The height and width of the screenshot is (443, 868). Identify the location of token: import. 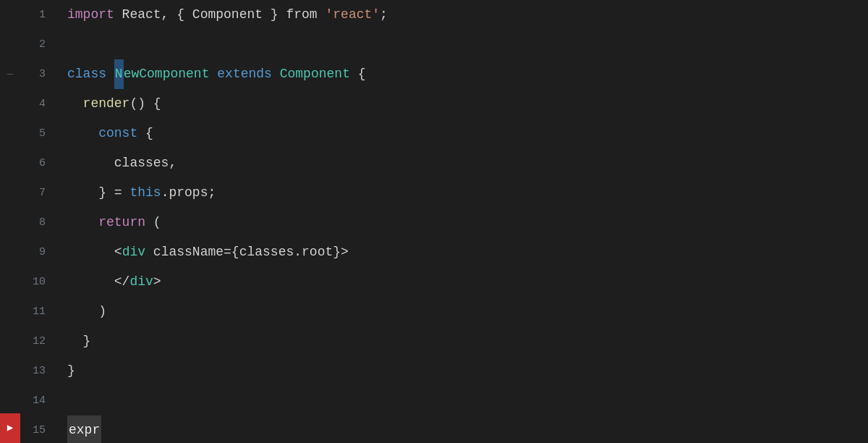
(91, 14).